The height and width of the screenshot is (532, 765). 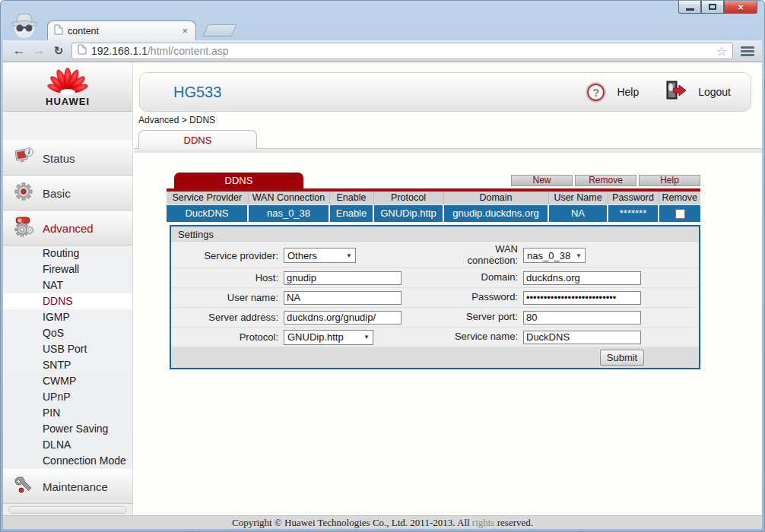 I want to click on password-input, so click(x=582, y=298).